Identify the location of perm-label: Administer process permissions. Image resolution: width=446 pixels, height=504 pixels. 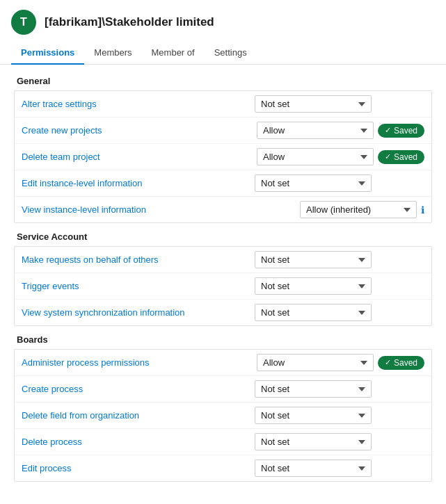
(139, 363).